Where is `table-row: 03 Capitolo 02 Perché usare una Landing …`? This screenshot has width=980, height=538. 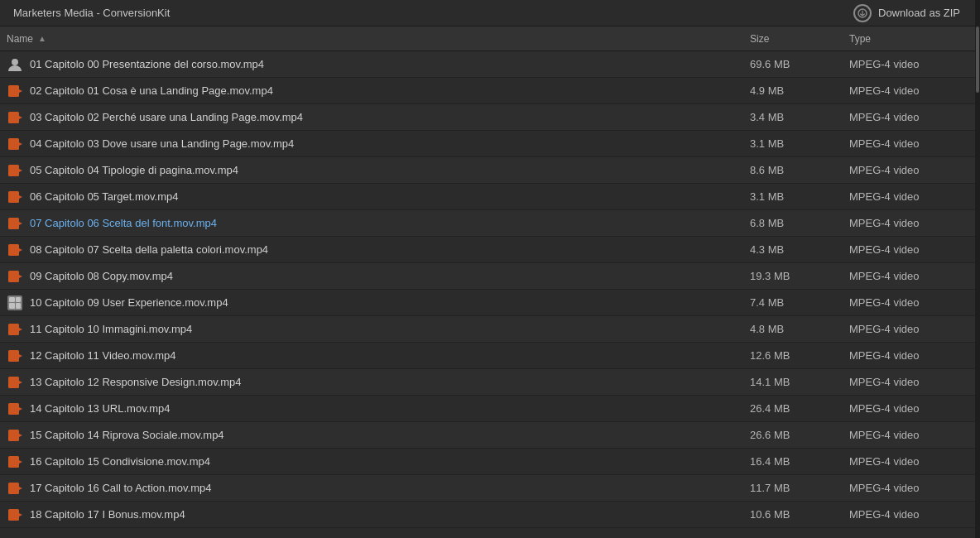
table-row: 03 Capitolo 02 Perché usare una Landing … is located at coordinates (490, 118).